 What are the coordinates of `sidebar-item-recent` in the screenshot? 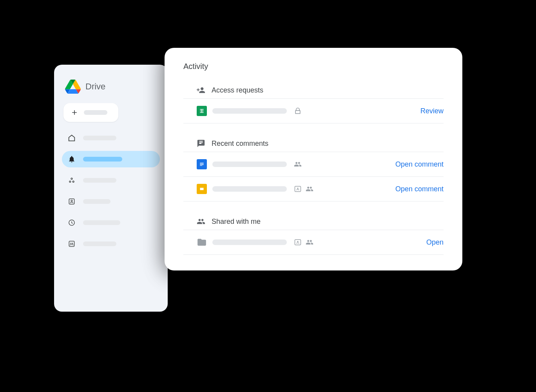 It's located at (111, 223).